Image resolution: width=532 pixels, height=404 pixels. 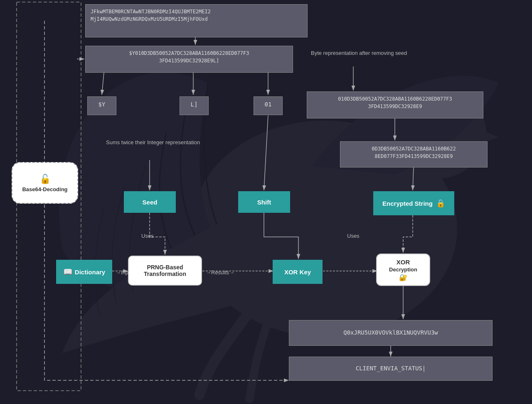 What do you see at coordinates (194, 106) in the screenshot?
I see `tail-suffix-box: L]` at bounding box center [194, 106].